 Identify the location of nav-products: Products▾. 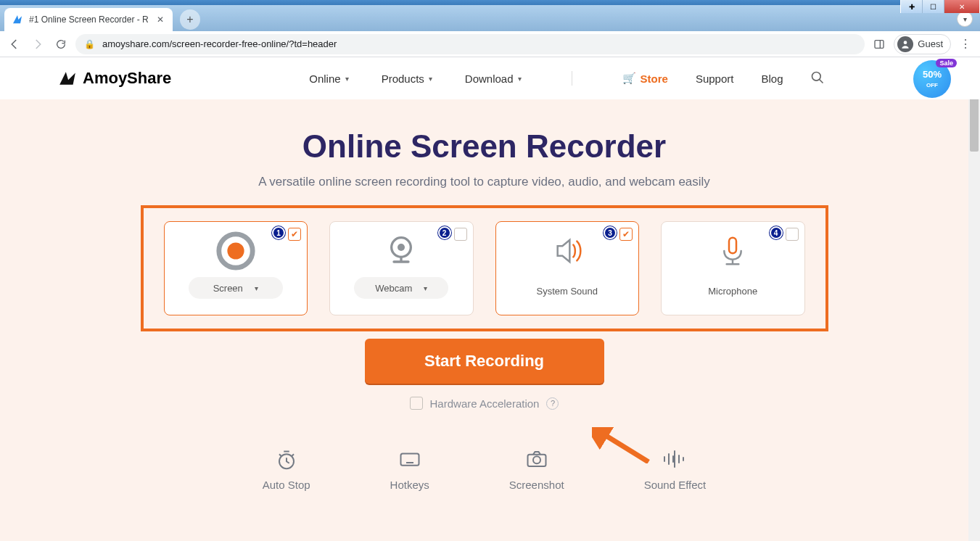
(407, 78).